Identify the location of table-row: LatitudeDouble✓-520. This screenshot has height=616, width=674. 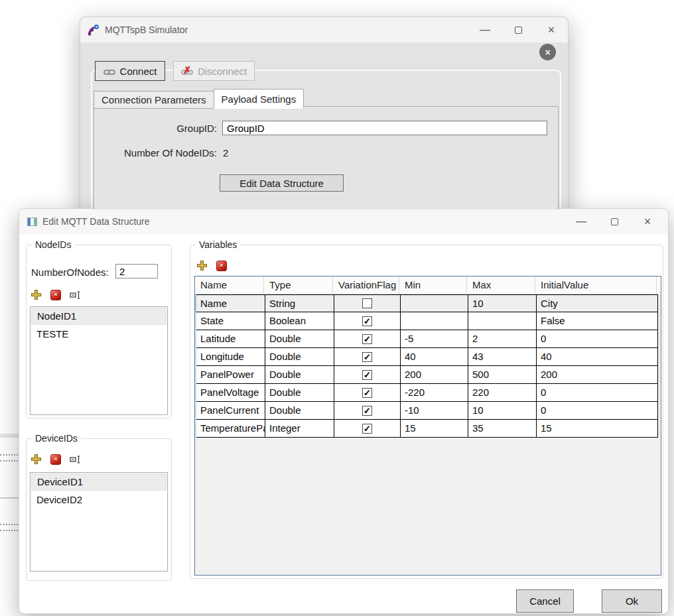
(428, 339).